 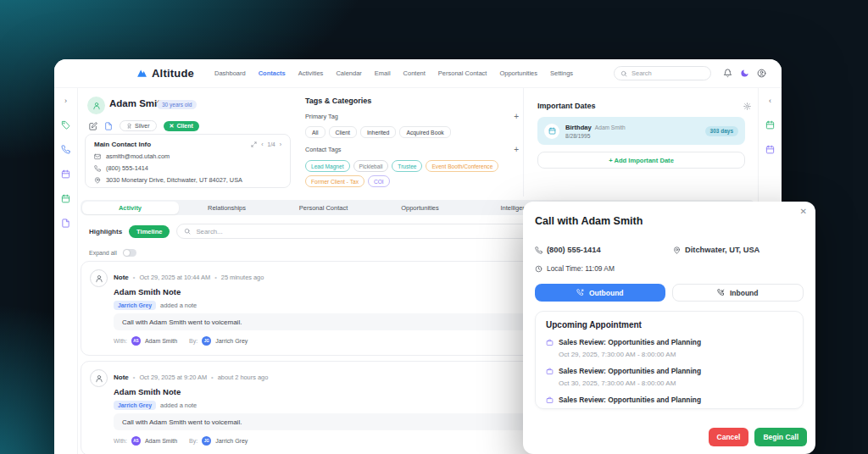 I want to click on tags-icon, so click(x=66, y=125).